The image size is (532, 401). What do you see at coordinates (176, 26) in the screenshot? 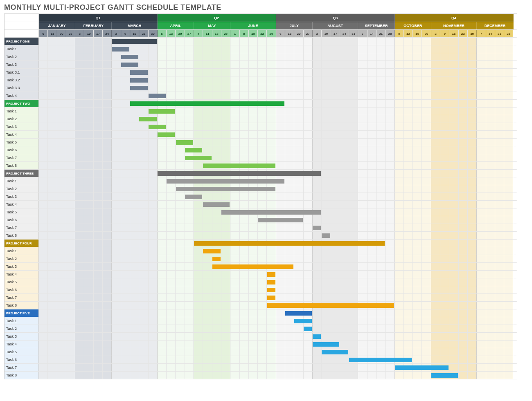
I see `month-header: APRIL` at bounding box center [176, 26].